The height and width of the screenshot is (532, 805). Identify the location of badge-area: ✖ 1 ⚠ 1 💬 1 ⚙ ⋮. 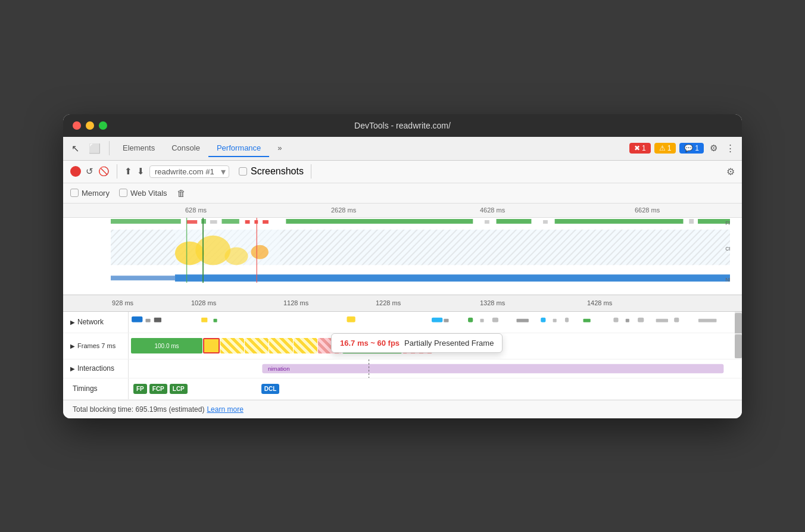
(684, 148).